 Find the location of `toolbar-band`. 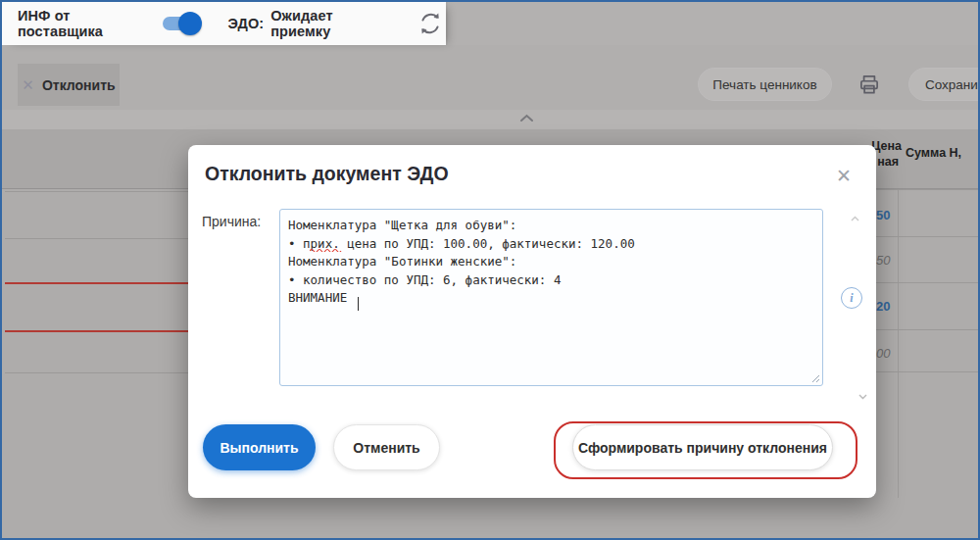

toolbar-band is located at coordinates (490, 77).